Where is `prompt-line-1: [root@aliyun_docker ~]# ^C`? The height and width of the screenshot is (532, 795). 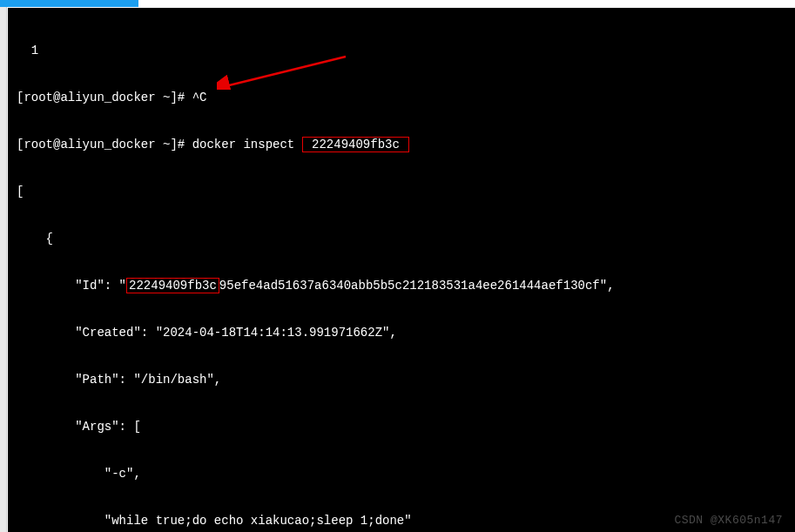
prompt-line-1: [root@aliyun_docker ~]# ^C is located at coordinates (406, 98).